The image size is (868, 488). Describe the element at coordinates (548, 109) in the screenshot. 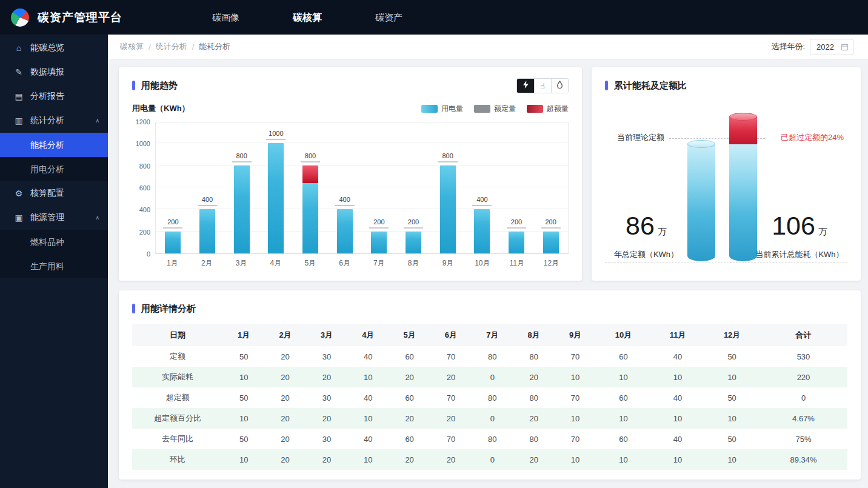

I see `legend-item-3: 超额量` at that location.